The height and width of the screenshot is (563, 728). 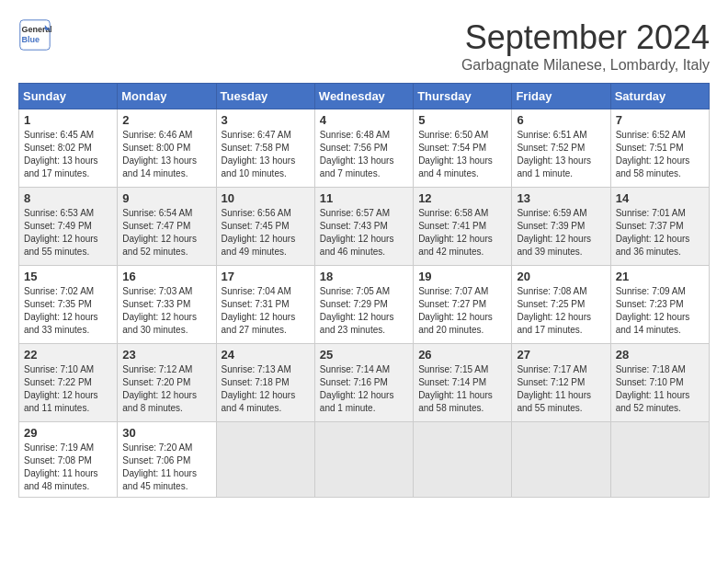 I want to click on day-info: Sunrise: 7:13 AMSunset: 7:18 PMDaylight:…, so click(x=266, y=389).